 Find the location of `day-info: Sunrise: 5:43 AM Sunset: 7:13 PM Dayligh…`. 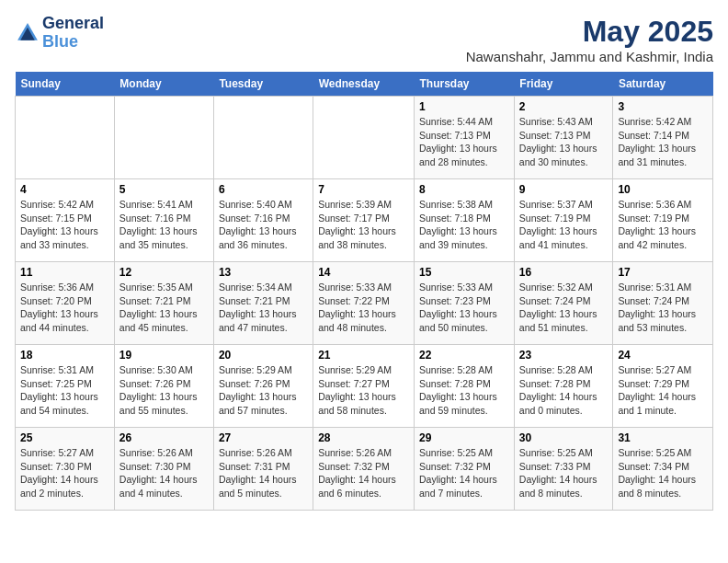

day-info: Sunrise: 5:43 AM Sunset: 7:13 PM Dayligh… is located at coordinates (564, 142).